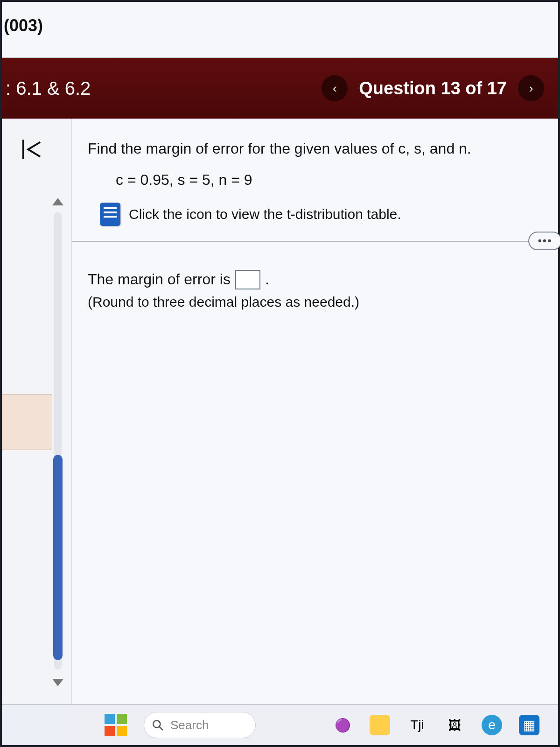 This screenshot has height=747, width=560. I want to click on start-button, so click(116, 725).